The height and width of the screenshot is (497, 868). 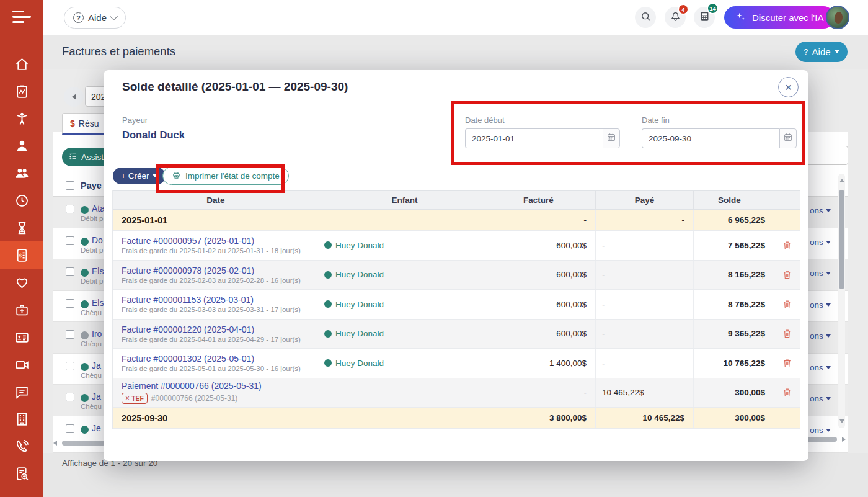 What do you see at coordinates (98, 208) in the screenshot?
I see `payer-name-link: Ata` at bounding box center [98, 208].